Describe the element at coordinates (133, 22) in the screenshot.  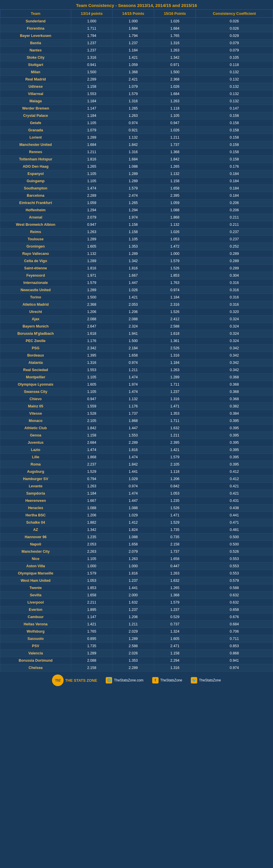
I see `cell-0-2: 1.000` at that location.